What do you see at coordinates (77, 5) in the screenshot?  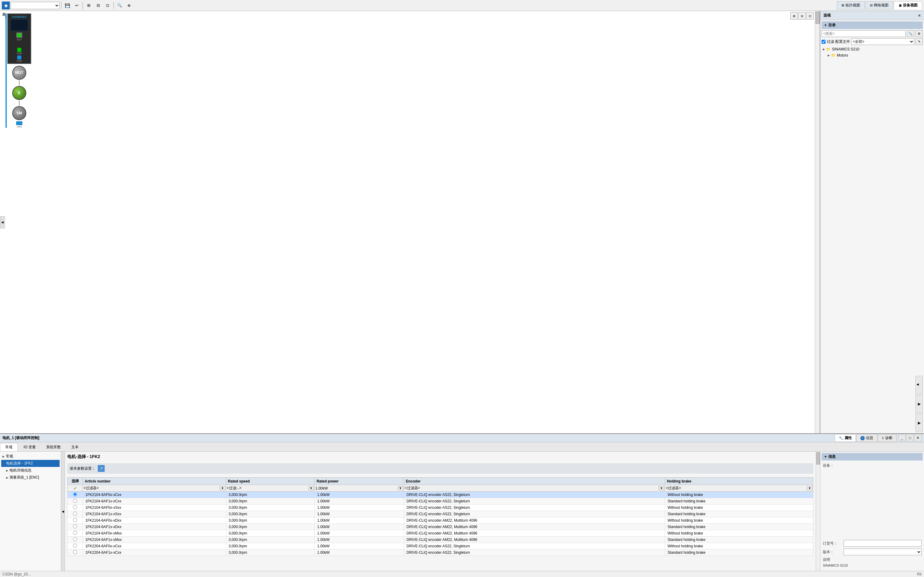 I see `undo-btn: ↩` at bounding box center [77, 5].